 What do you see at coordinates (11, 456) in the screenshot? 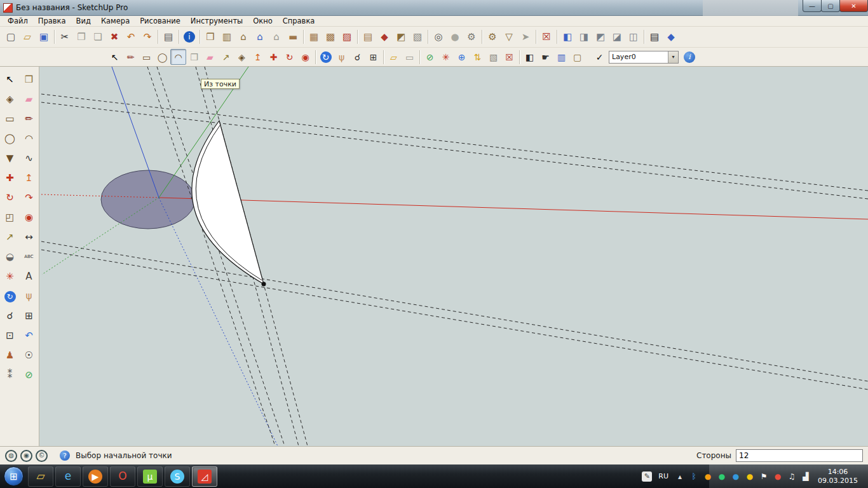
I see `geolocation-status-button: ◍` at bounding box center [11, 456].